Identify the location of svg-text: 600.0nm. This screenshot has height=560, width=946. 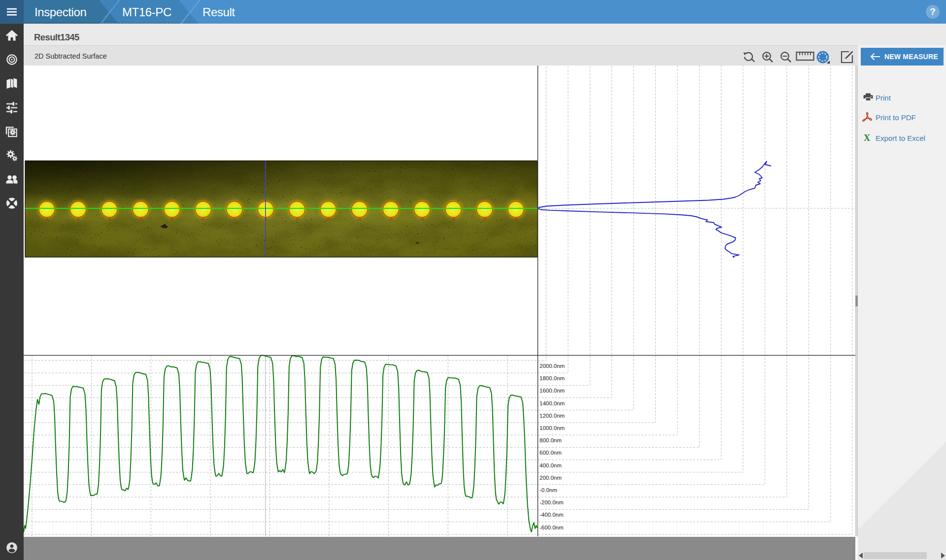
(551, 453).